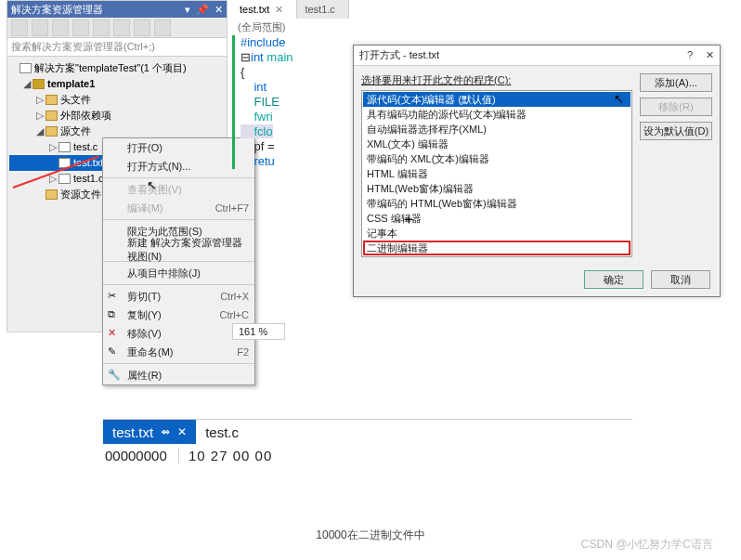  Describe the element at coordinates (497, 218) in the screenshot. I see `list-item: CSS 编辑器` at that location.